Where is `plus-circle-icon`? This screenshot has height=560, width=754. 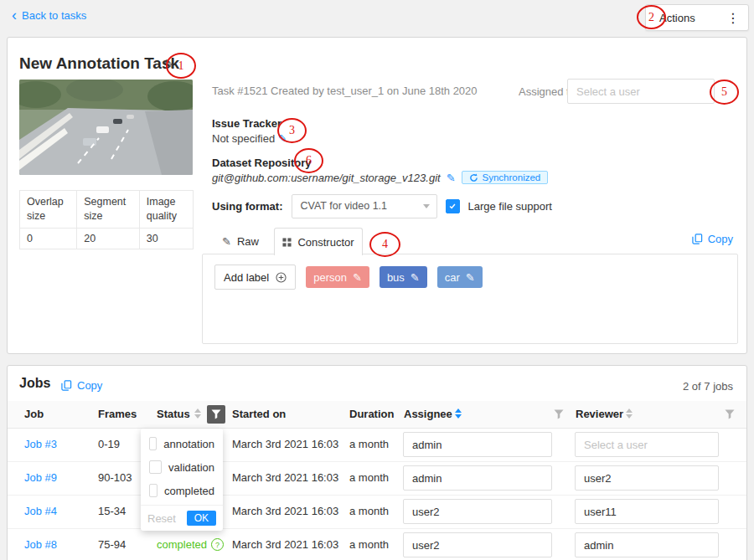
plus-circle-icon is located at coordinates (281, 278).